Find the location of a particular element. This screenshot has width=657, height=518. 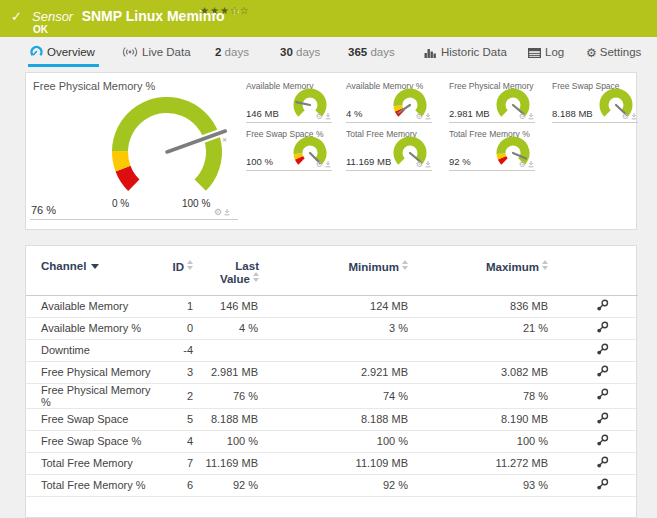

priority-stars: ★★★☆☆ is located at coordinates (225, 10).